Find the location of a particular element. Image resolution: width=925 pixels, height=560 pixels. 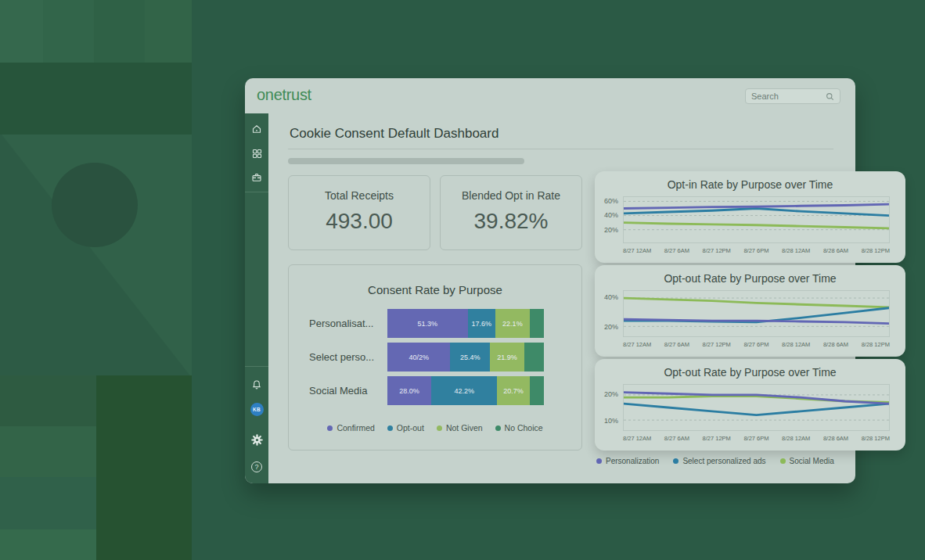

consent-row: Personalisat...51.3%17.6%22.1% is located at coordinates (427, 324).